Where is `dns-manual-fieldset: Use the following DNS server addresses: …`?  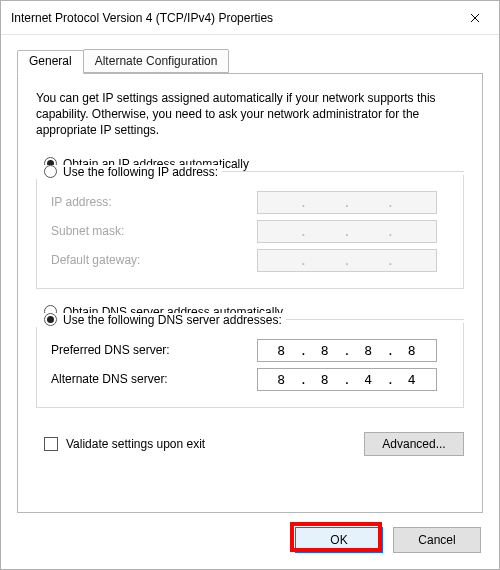
dns-manual-fieldset: Use the following DNS server addresses: … is located at coordinates (250, 366).